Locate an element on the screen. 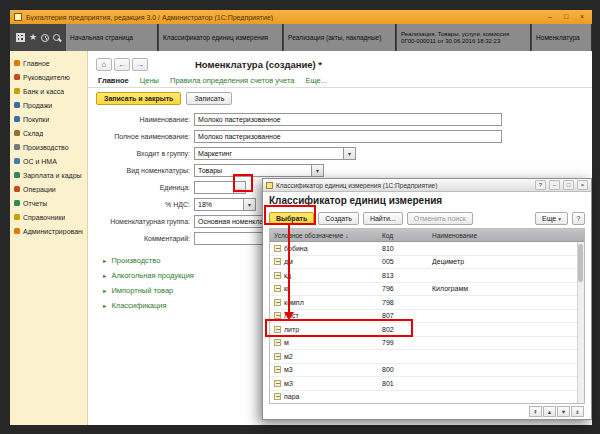  column-symbol: Условное обозначение↓ is located at coordinates (324, 236).